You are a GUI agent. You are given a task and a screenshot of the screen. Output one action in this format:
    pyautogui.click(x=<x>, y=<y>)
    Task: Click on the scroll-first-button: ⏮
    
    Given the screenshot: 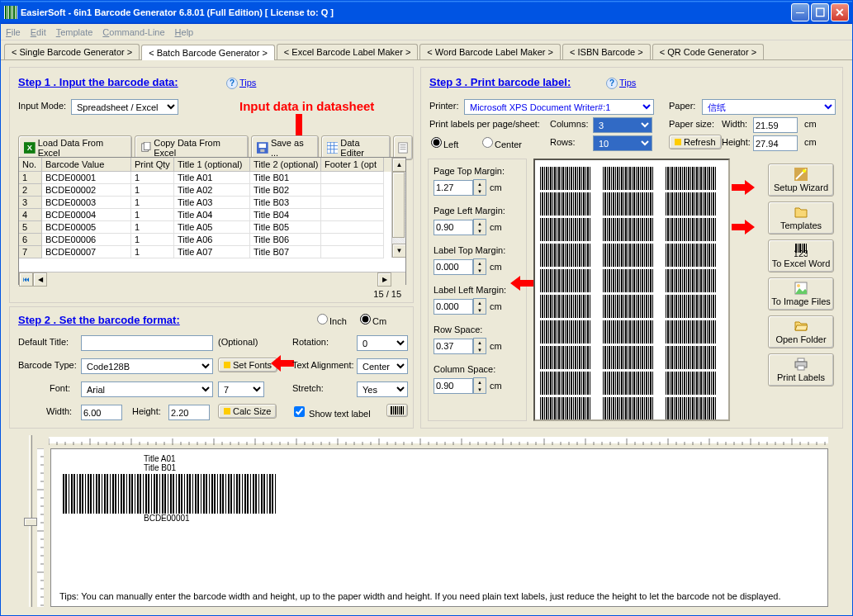 What is the action you would take?
    pyautogui.click(x=26, y=279)
    